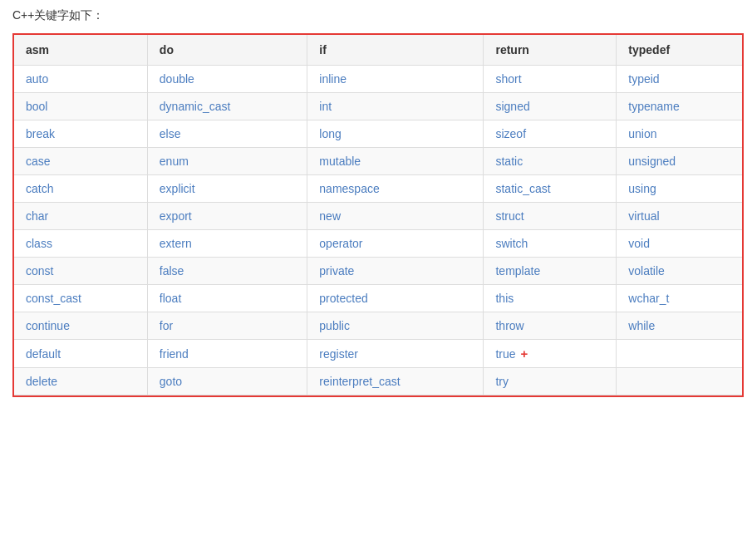 The image size is (752, 560). I want to click on table-cell: true+, so click(550, 354).